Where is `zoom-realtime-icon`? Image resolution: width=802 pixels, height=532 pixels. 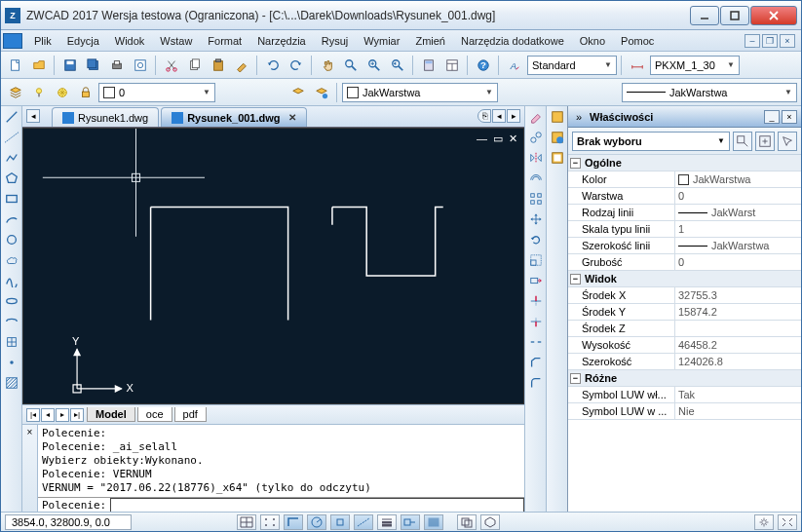
zoom-realtime-icon is located at coordinates (351, 65).